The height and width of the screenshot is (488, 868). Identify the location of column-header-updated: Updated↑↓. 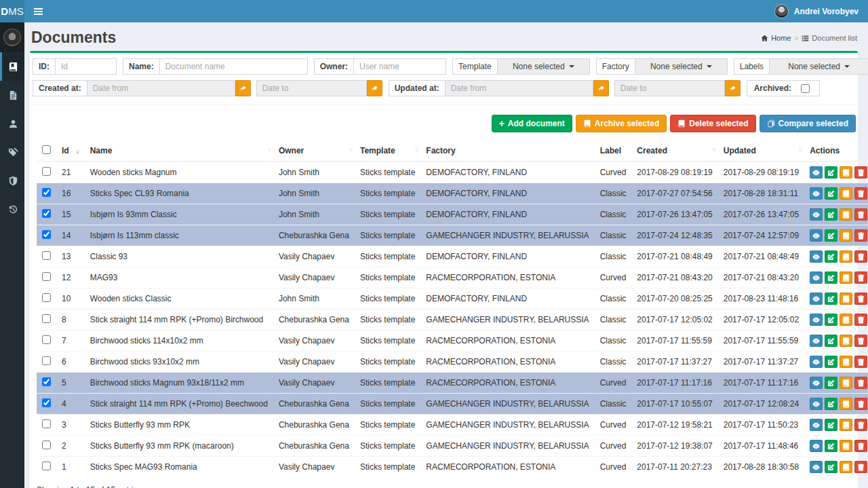
(761, 151).